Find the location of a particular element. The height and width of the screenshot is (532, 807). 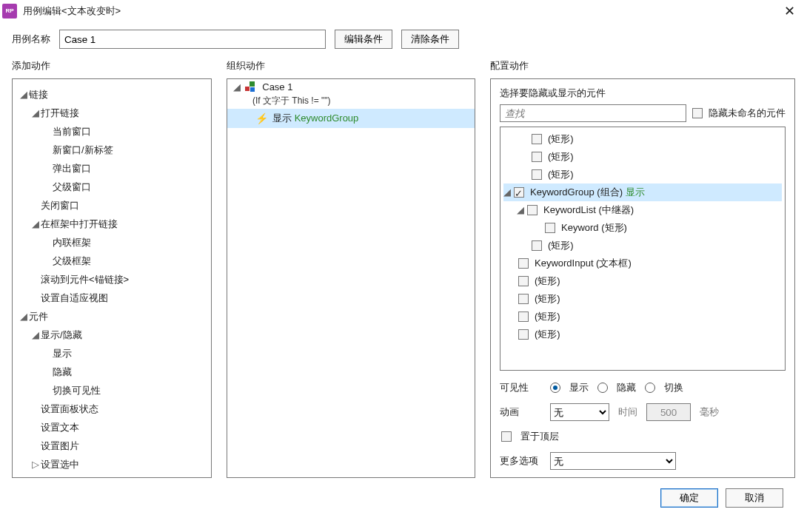

widget-row-keywordgroup: ◢KeywordGroup (组合) 显示 is located at coordinates (643, 192).